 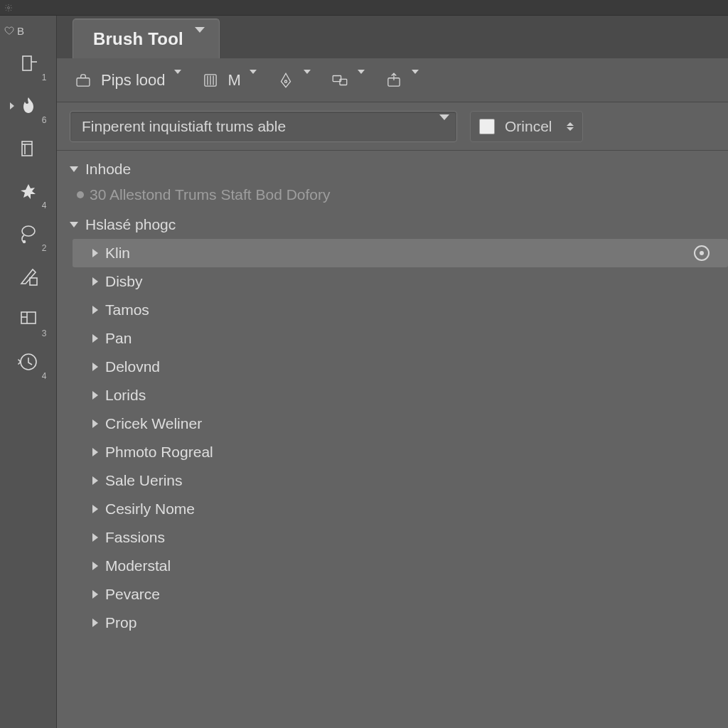 I want to click on tree-item-label: Prop, so click(x=121, y=623).